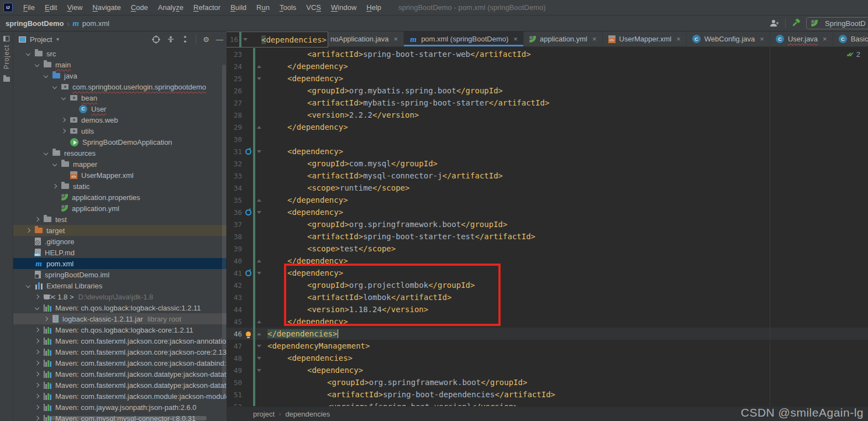  I want to click on menu-analyze: Analyze, so click(171, 8).